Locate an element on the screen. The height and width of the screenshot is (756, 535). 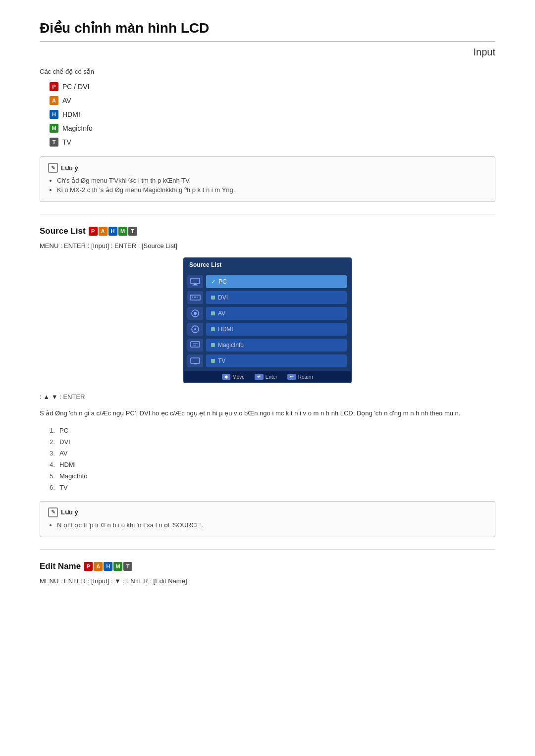
footer-move: ◆ Move is located at coordinates (233, 377).